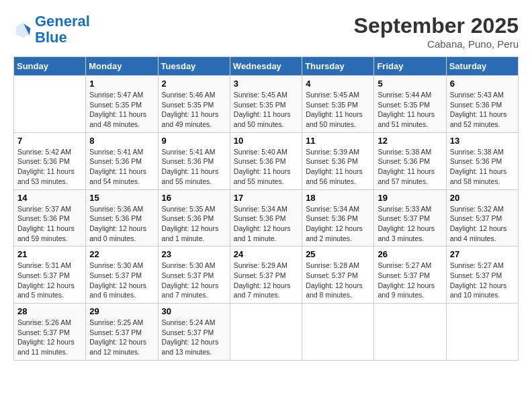 Image resolution: width=532 pixels, height=411 pixels. I want to click on day-cell: 11Sunrise: 5:39 AMSunset: 5:36 PMDayligh…, so click(339, 161).